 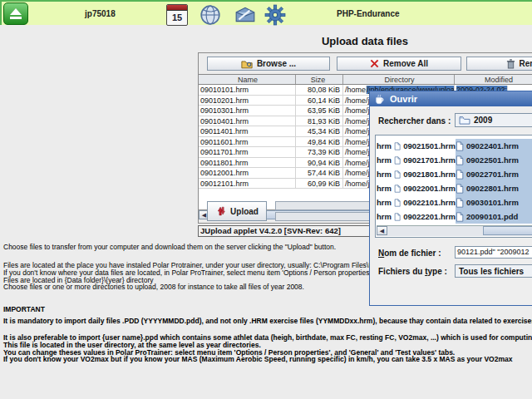 What do you see at coordinates (210, 15) in the screenshot?
I see `globe-icon` at bounding box center [210, 15].